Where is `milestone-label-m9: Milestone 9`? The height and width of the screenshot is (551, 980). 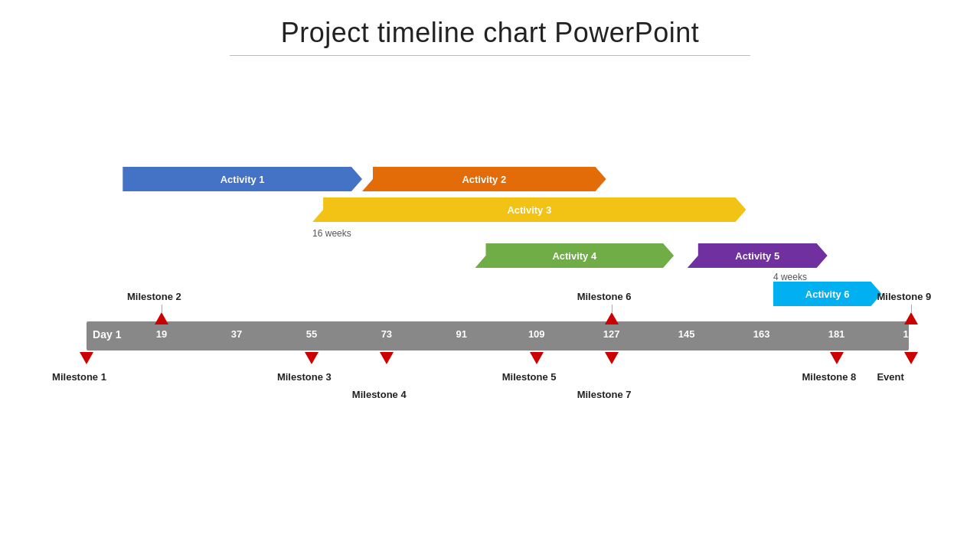
milestone-label-m9: Milestone 9 is located at coordinates (903, 297).